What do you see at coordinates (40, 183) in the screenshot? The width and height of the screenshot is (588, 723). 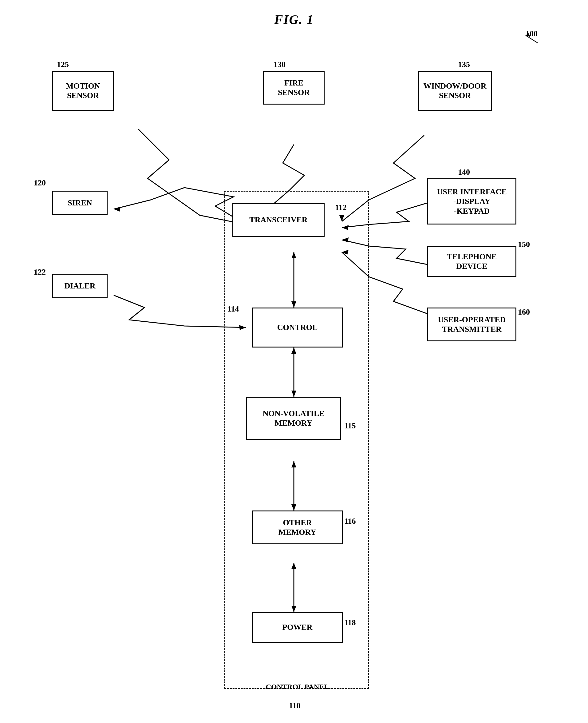 I see `ref-120: 120` at bounding box center [40, 183].